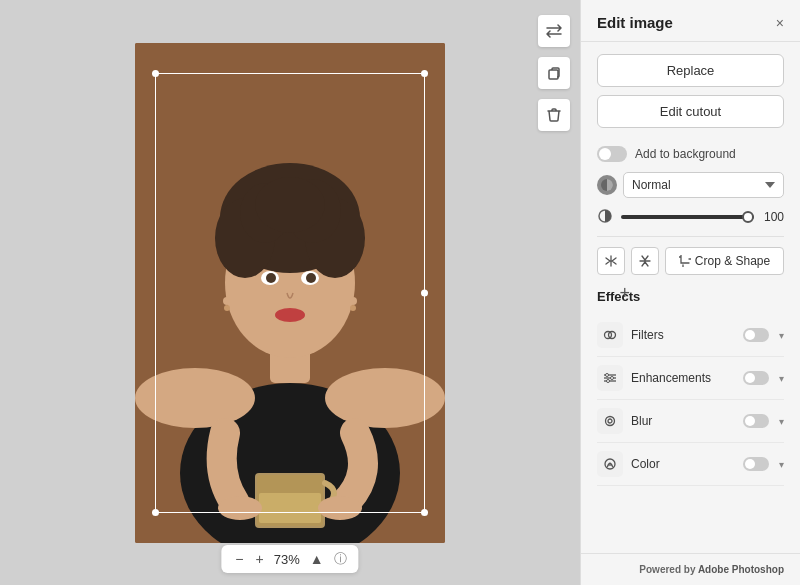  What do you see at coordinates (690, 464) in the screenshot?
I see `color-row: Color ▾` at bounding box center [690, 464].